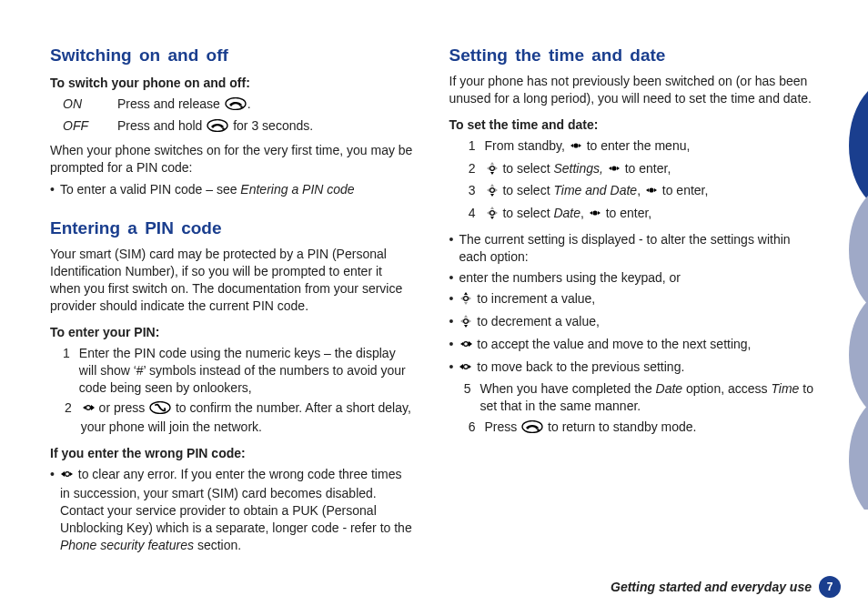 This screenshot has width=868, height=616. What do you see at coordinates (631, 346) in the screenshot?
I see `sub-bullet-accept: to accept the value and move to the next…` at bounding box center [631, 346].